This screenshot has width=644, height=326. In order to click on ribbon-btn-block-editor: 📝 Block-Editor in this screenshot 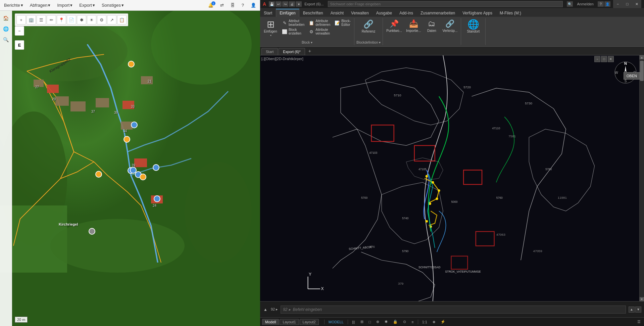, I will do `click(342, 23)`.